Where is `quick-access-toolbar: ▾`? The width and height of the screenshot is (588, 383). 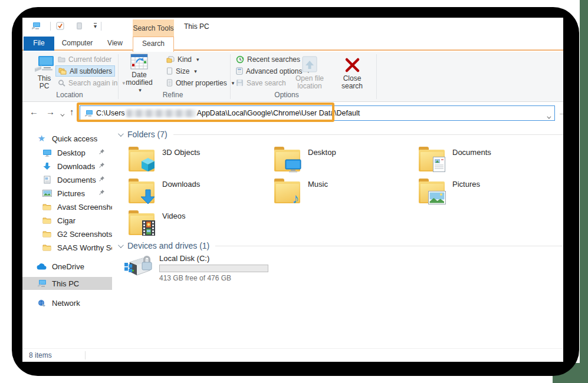
quick-access-toolbar: ▾ is located at coordinates (66, 26).